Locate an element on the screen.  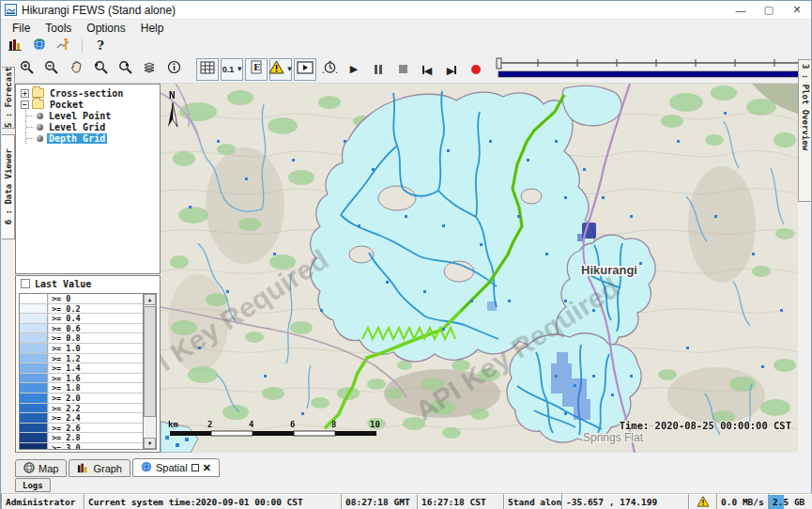
svg-text: 8 is located at coordinates (334, 424).